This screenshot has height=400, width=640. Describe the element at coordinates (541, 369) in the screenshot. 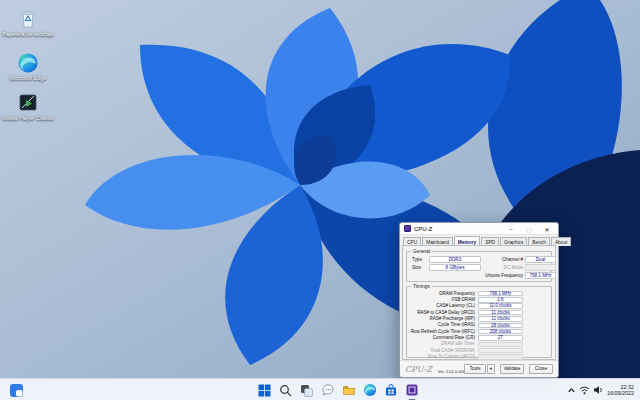

I see `close-button: Close` at that location.